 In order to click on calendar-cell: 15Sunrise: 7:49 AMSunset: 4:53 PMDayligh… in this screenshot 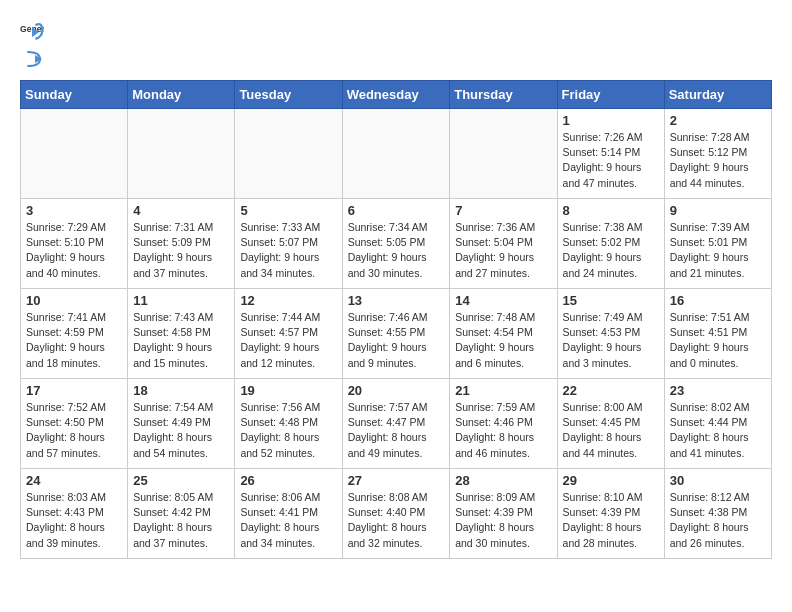, I will do `click(610, 334)`.